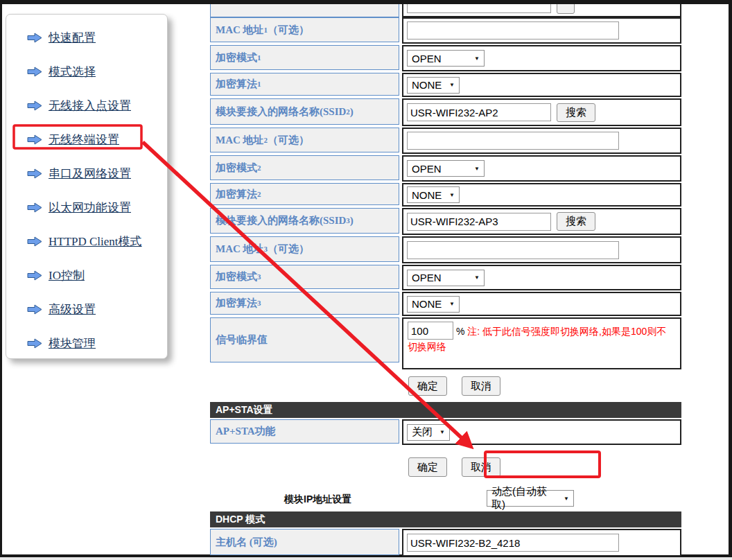 This screenshot has height=560, width=732. Describe the element at coordinates (446, 499) in the screenshot. I see `ip-mode-row: 模块IP地址设置 动态(自动获取) ▼` at that location.